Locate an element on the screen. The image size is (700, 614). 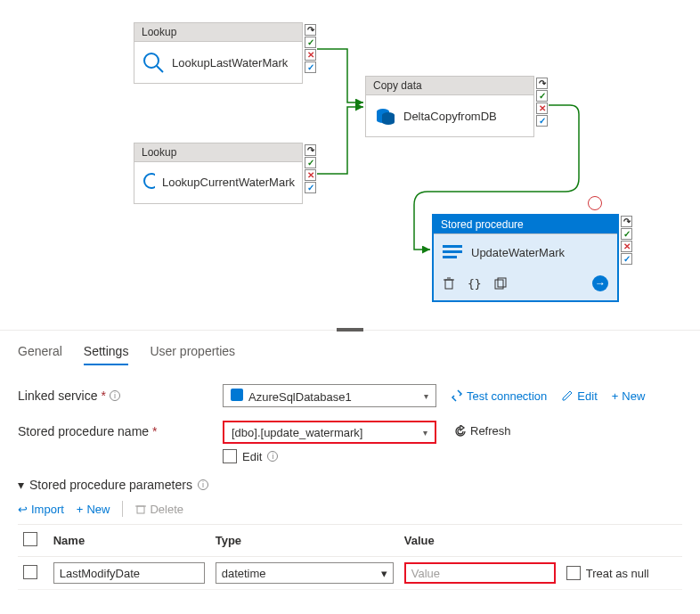
tab-settings: Settings is located at coordinates (107, 352).